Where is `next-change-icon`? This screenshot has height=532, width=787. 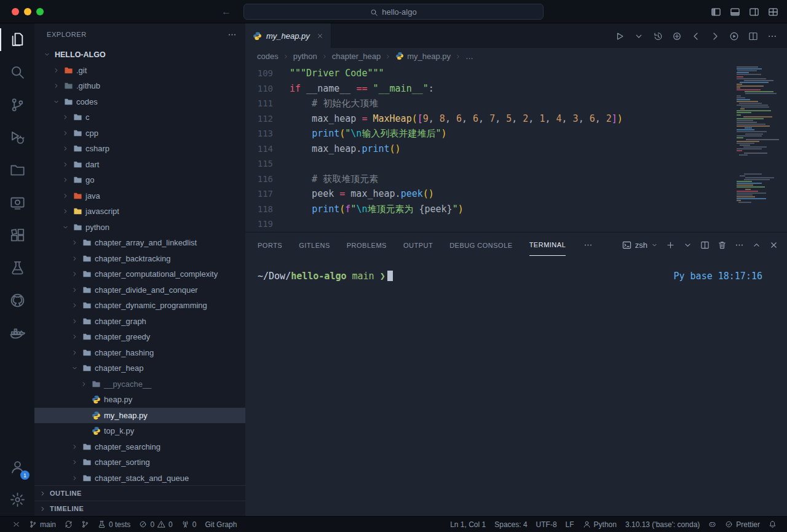 next-change-icon is located at coordinates (715, 36).